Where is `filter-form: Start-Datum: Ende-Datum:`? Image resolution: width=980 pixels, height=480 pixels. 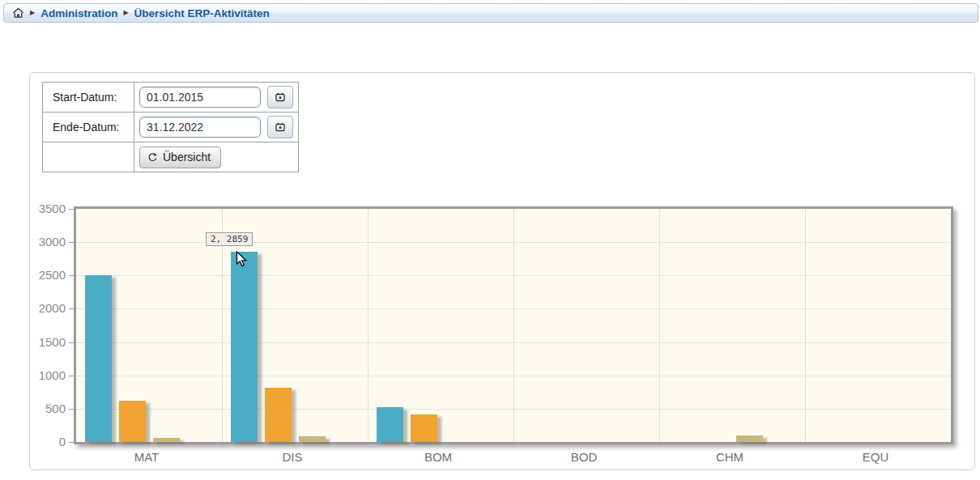
filter-form: Start-Datum: Ende-Datum: is located at coordinates (170, 127).